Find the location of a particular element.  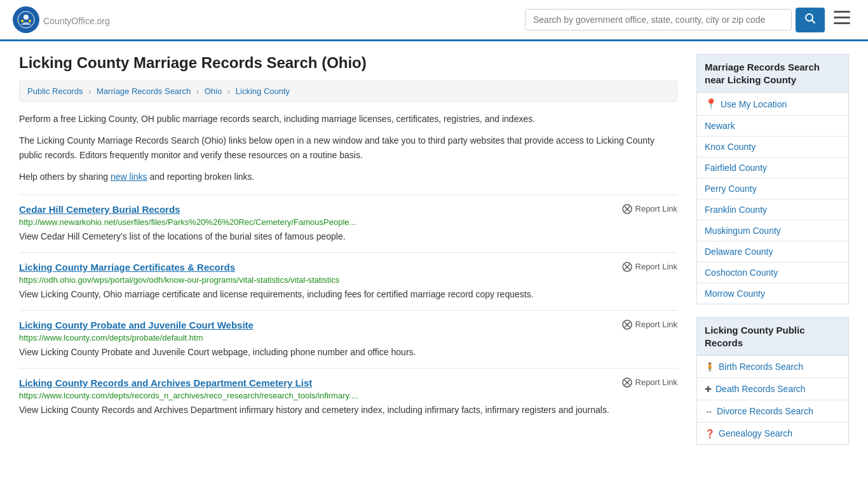

breadcrumb: Public Records › Marriage Records Search… is located at coordinates (348, 92).